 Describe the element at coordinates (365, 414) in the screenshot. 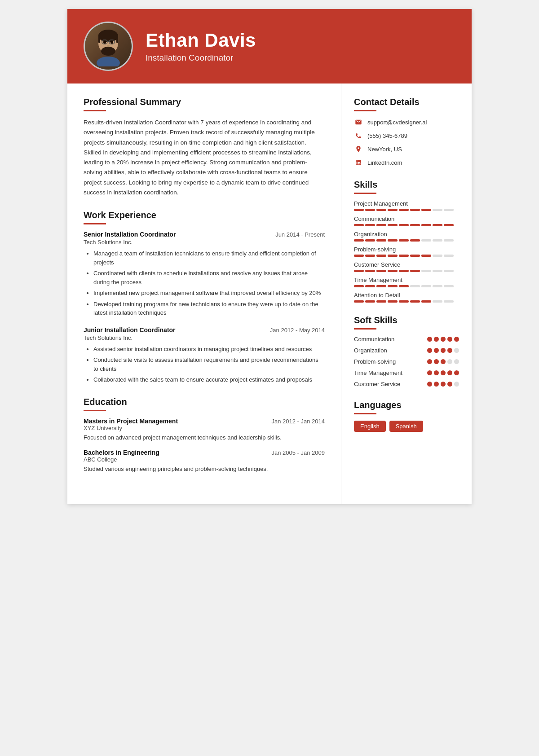

I see `languages-divider` at that location.